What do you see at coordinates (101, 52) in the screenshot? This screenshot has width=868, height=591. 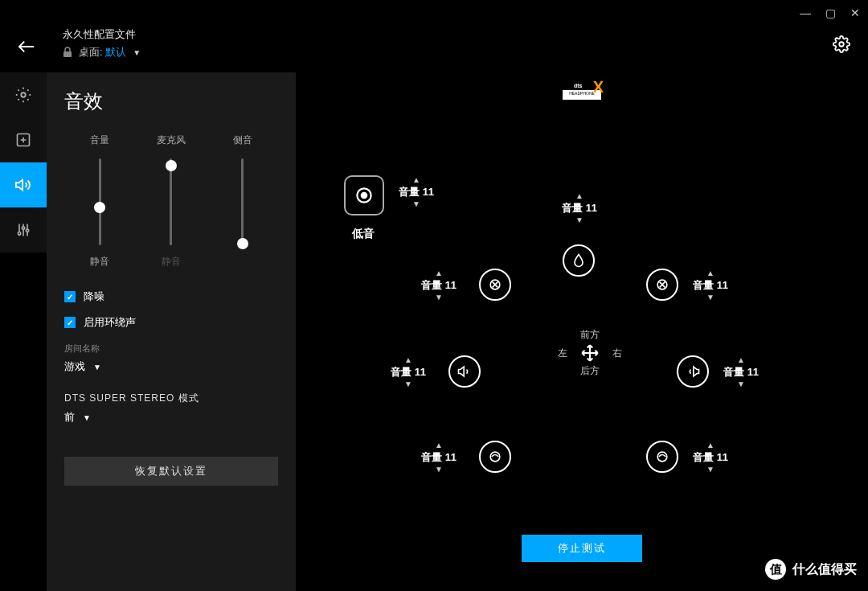 I see `profile-selector: 桌面: 默认 ▼` at bounding box center [101, 52].